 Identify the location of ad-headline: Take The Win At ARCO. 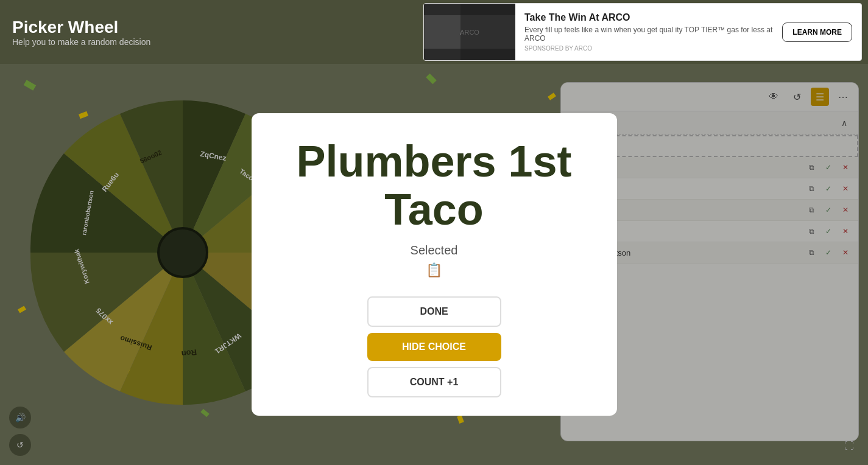
(649, 18).